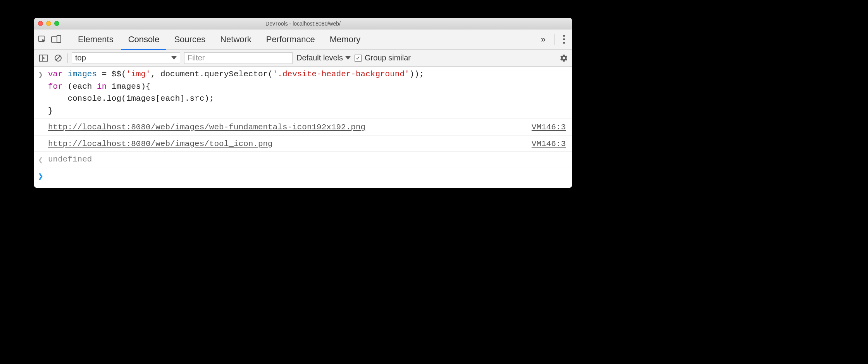 The height and width of the screenshot is (364, 868). What do you see at coordinates (388, 58) in the screenshot?
I see `group-similar-label: Group similar` at bounding box center [388, 58].